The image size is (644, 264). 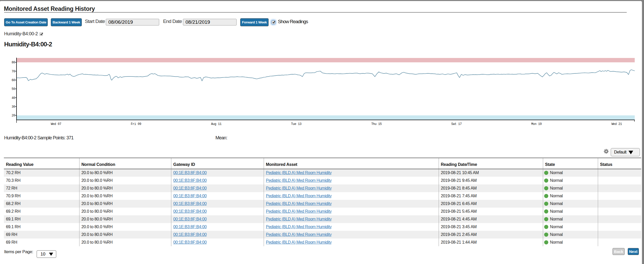 What do you see at coordinates (13, 89) in the screenshot?
I see `svg-text: 50` at bounding box center [13, 89].